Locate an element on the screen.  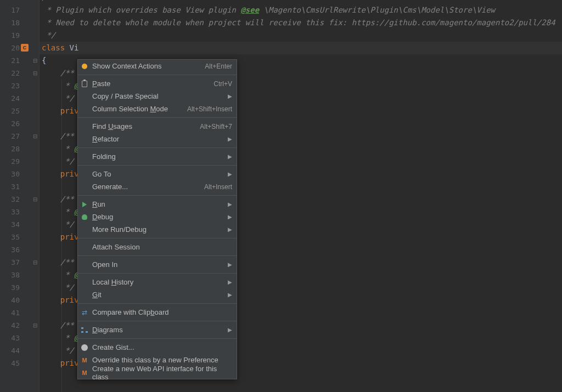
diagram-icon is located at coordinates (85, 330).